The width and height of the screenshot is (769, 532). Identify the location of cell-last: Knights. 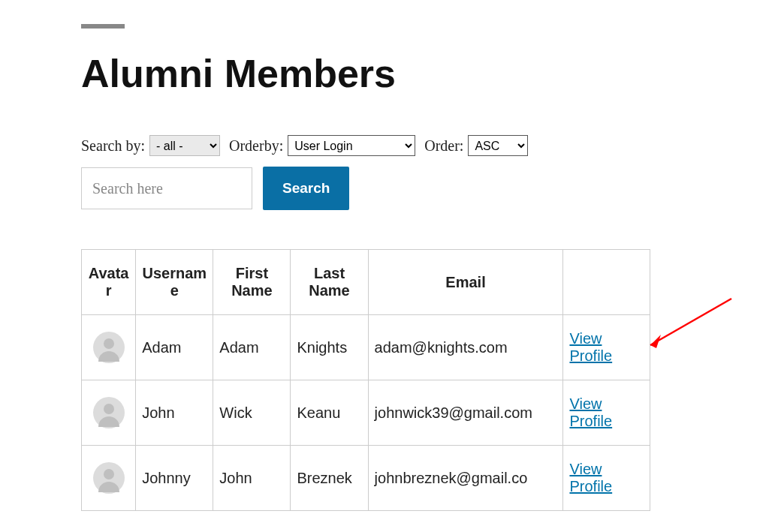
(329, 348).